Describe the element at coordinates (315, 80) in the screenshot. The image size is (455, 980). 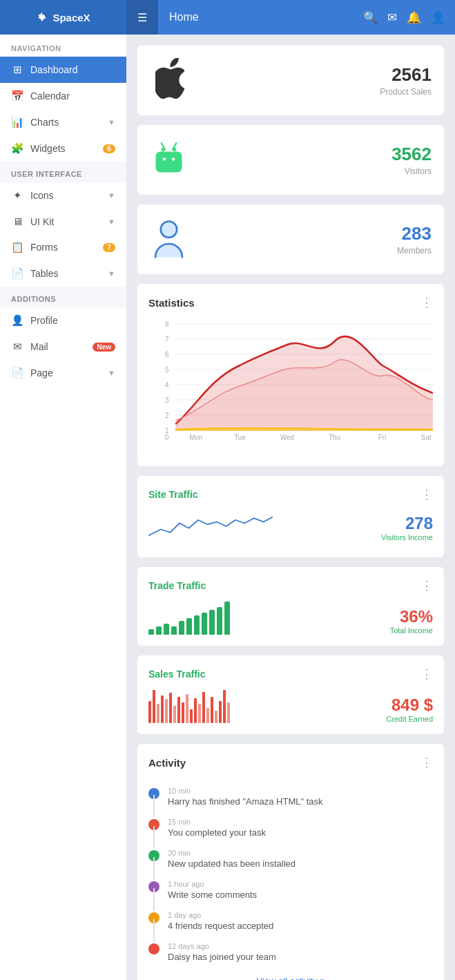
I see `apple-stat-values: 2561 Product Sales` at that location.